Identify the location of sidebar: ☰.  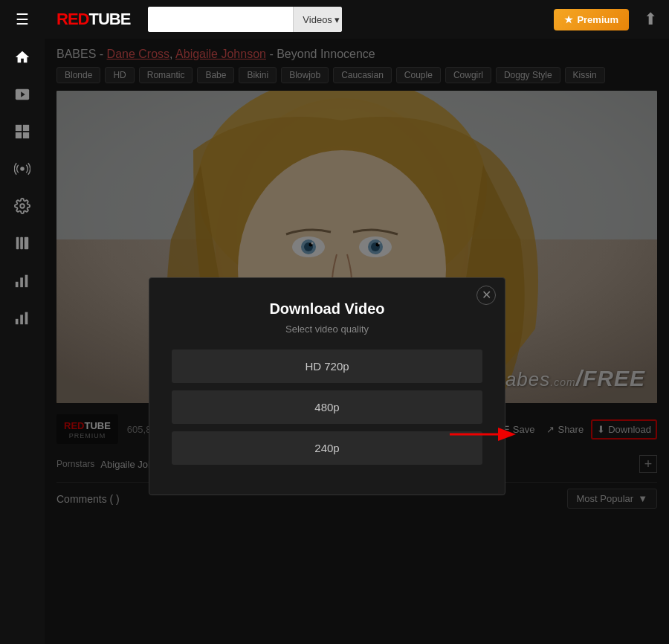
(22, 322).